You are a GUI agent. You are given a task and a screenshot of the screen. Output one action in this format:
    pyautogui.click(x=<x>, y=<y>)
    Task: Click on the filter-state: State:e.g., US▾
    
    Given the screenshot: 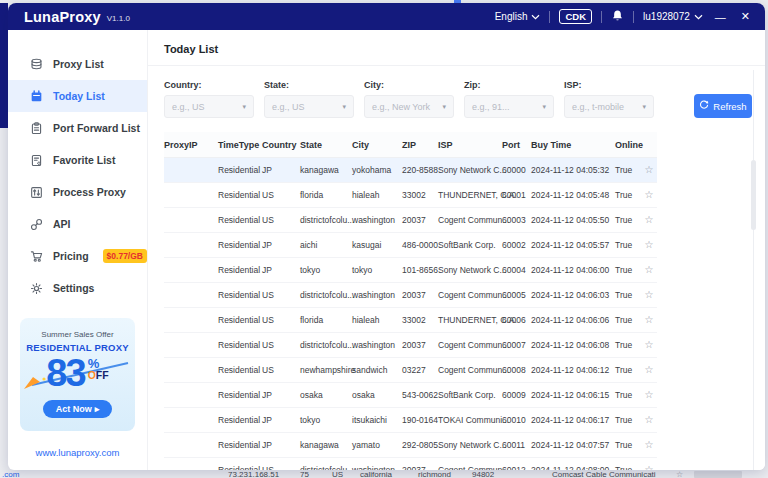 What is the action you would take?
    pyautogui.click(x=309, y=99)
    